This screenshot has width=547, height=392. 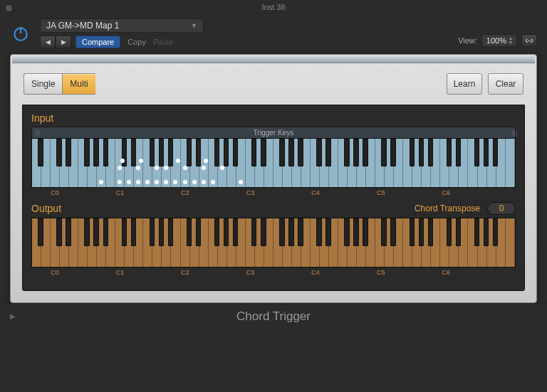 I want to click on link-button, so click(x=529, y=41).